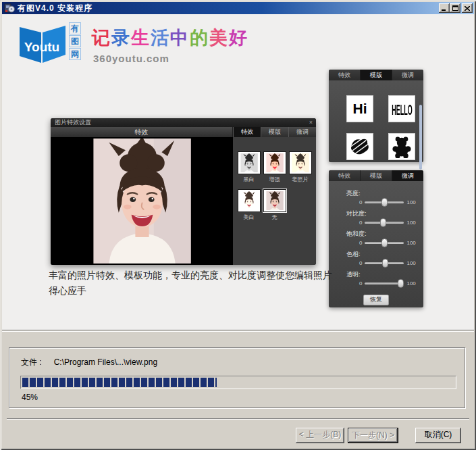 This screenshot has width=476, height=450. Describe the element at coordinates (120, 382) in the screenshot. I see `progress-fill` at that location.